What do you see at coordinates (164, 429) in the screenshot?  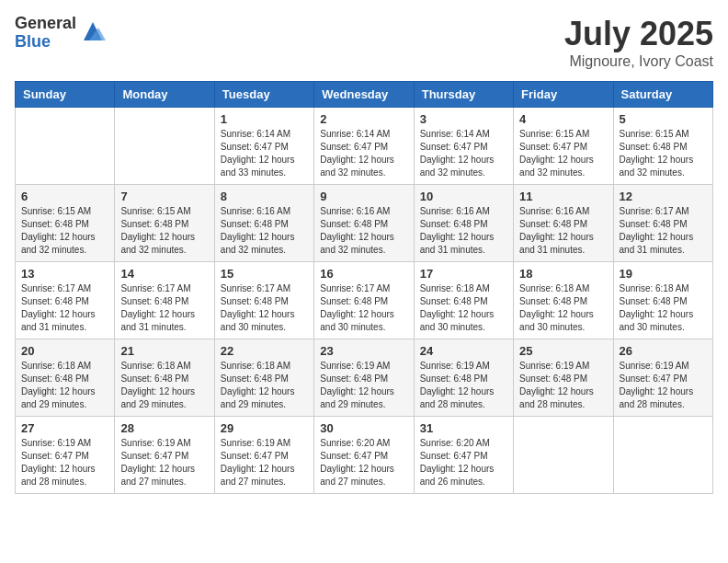 I see `day-number: 28` at bounding box center [164, 429].